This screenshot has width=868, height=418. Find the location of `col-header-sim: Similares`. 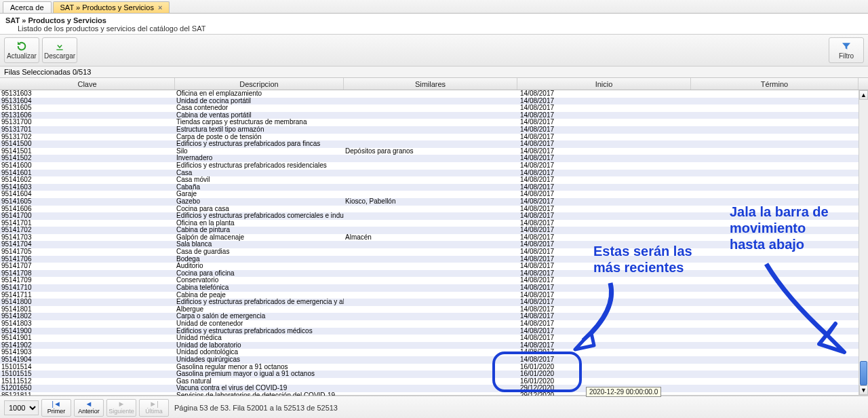

col-header-sim: Similares is located at coordinates (431, 84).